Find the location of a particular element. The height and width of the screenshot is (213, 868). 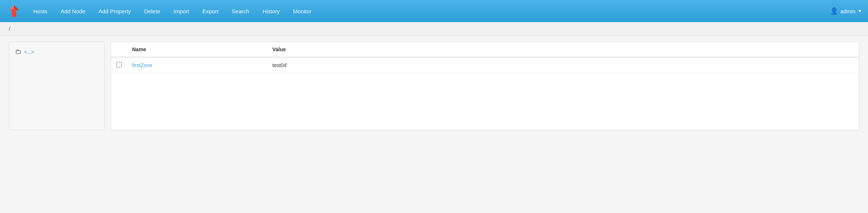

logo is located at coordinates (14, 11).